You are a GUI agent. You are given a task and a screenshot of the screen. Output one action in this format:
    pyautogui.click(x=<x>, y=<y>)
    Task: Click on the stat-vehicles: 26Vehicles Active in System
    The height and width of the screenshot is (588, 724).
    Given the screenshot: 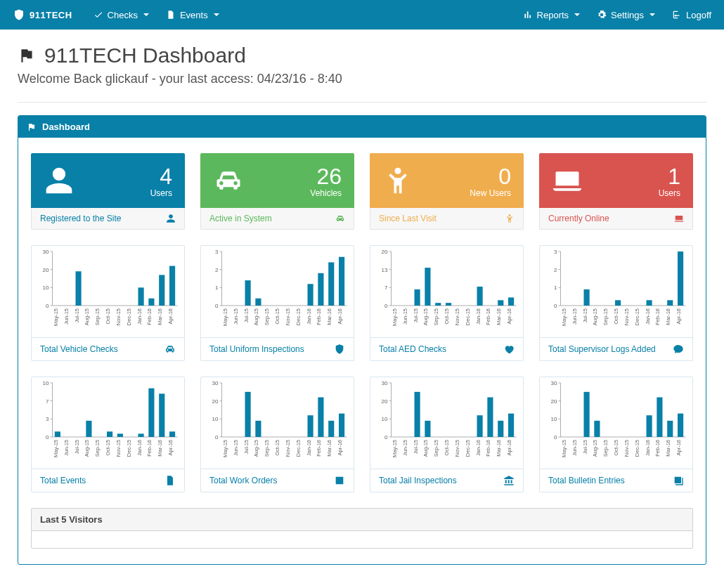 What is the action you would take?
    pyautogui.click(x=277, y=191)
    